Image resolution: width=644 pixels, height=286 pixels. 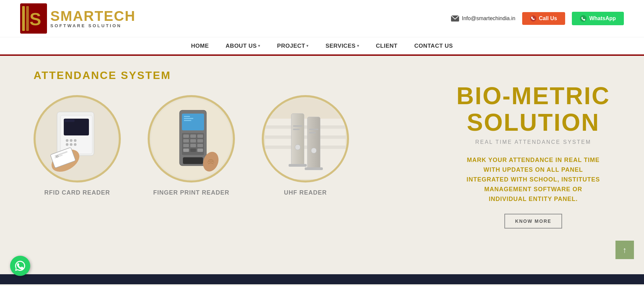 What do you see at coordinates (77, 139) in the screenshot?
I see `rfid-device-svg: ID` at bounding box center [77, 139].